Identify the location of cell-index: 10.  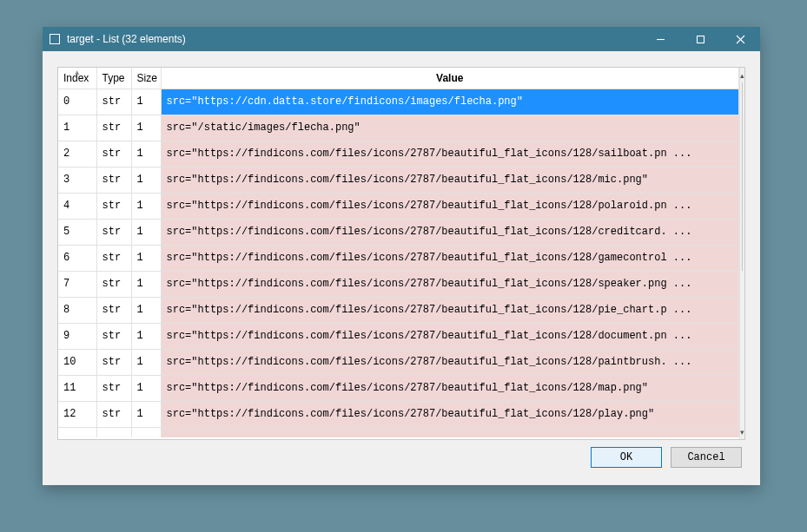
(77, 362).